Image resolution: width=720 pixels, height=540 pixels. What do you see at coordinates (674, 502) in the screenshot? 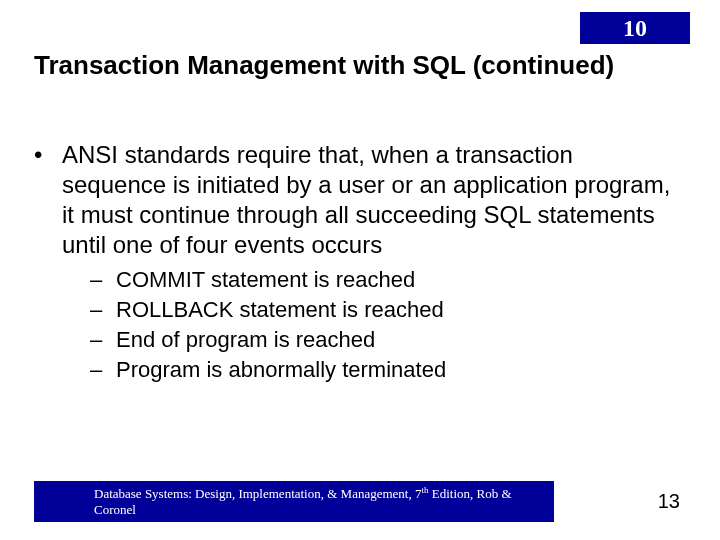
I see `page-number: 13` at bounding box center [674, 502].